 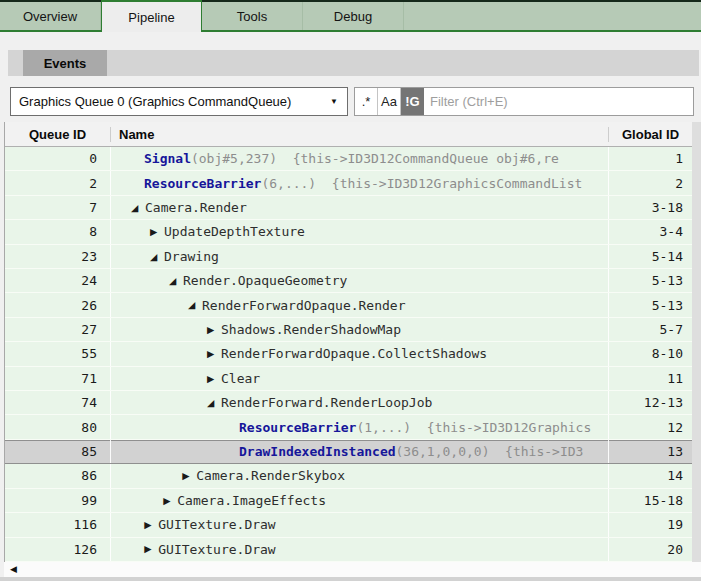 What do you see at coordinates (65, 63) in the screenshot?
I see `tab-events: Events` at bounding box center [65, 63].